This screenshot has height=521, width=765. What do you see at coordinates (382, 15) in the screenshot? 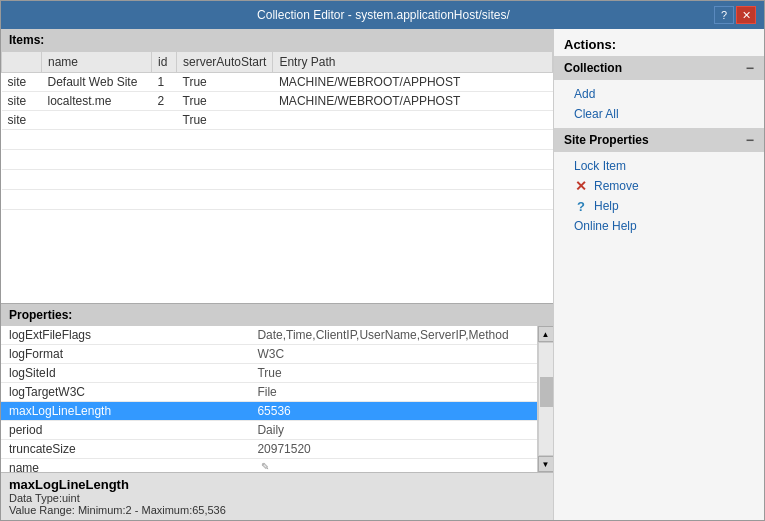
I see `title-bar: Collection Editor - system.applicationHo…` at bounding box center [382, 15].